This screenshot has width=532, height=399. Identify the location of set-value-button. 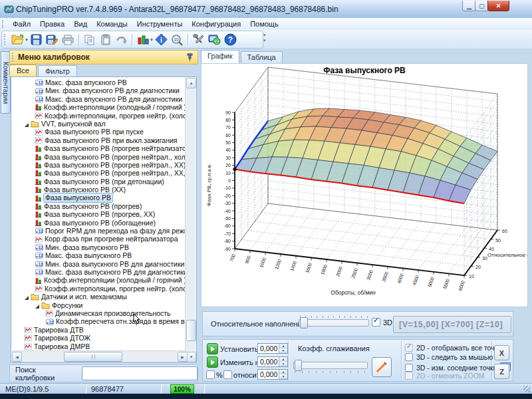
(213, 348).